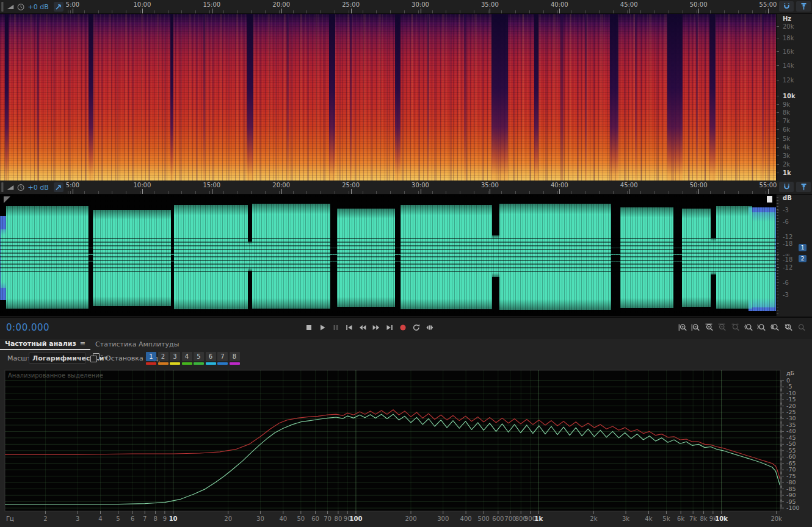 Image resolution: width=812 pixels, height=527 pixels. I want to click on skip-selection-button, so click(430, 328).